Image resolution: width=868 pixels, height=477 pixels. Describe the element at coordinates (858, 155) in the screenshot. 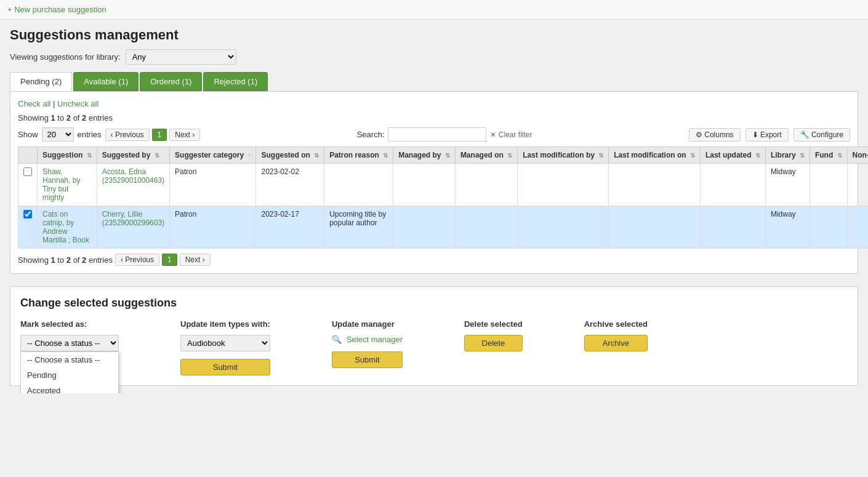

I see `col-non-public-note: Non-public note ⇅` at that location.